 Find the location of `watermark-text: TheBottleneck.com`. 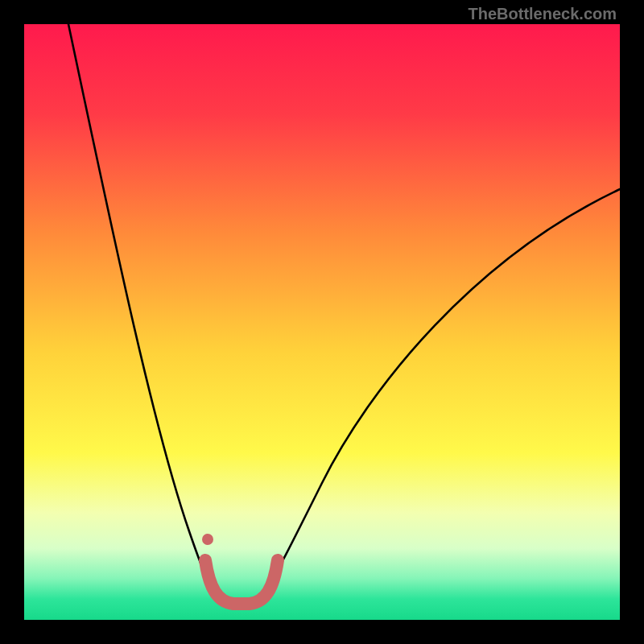

watermark-text: TheBottleneck.com is located at coordinates (543, 14).